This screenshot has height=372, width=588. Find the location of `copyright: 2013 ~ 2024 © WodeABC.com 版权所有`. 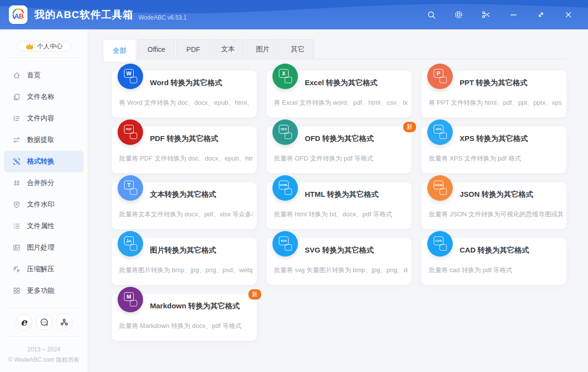

copyright: 2013 ~ 2024 © WodeABC.com 版权所有 is located at coordinates (44, 357).